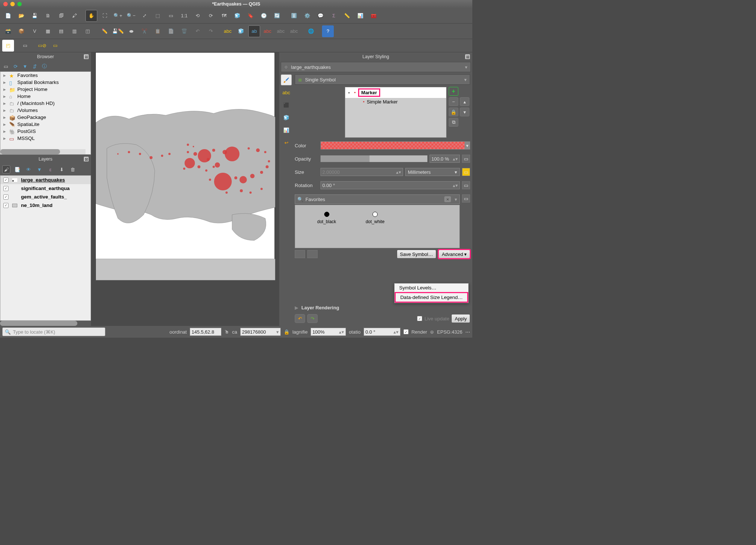 The image size is (756, 545). What do you see at coordinates (61, 16) in the screenshot?
I see `layout-manager-icon: 🗐` at bounding box center [61, 16].